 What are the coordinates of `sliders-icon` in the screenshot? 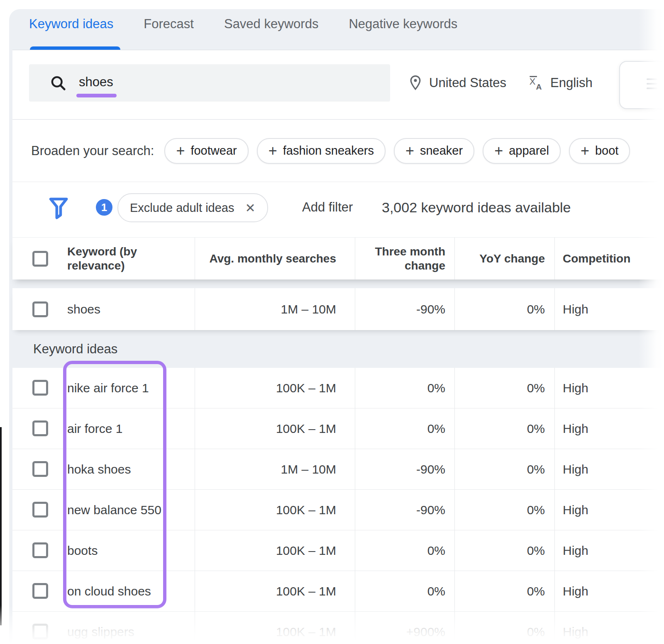 It's located at (652, 85).